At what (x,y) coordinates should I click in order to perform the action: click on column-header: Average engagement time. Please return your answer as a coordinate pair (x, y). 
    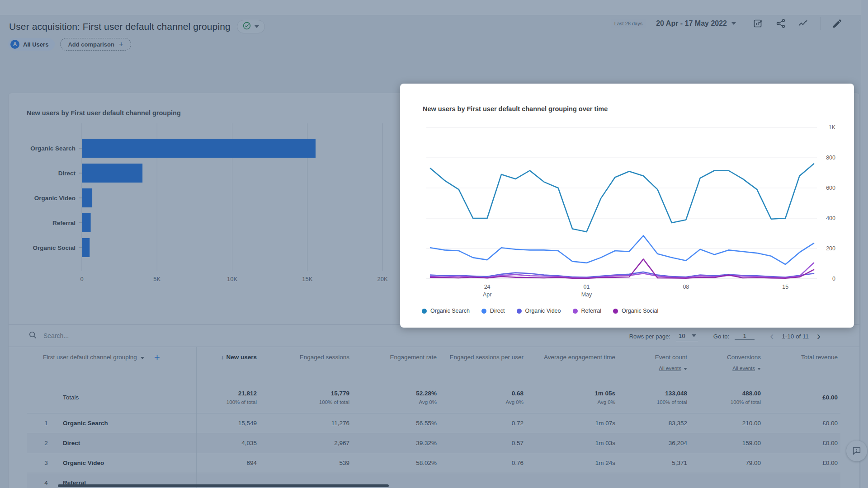
    Looking at the image, I should click on (572, 365).